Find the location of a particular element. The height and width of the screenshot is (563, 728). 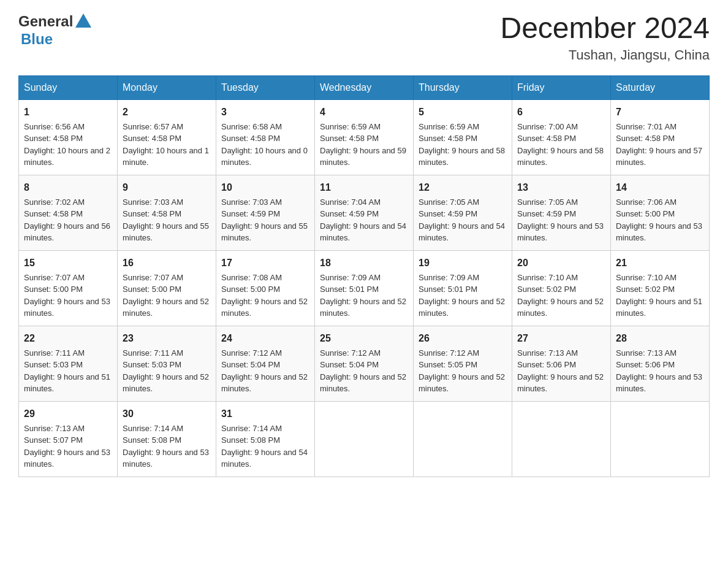

calendar-cell: 3Sunrise: 6:58 AMSunset: 4:58 PMDaylight… is located at coordinates (266, 137).